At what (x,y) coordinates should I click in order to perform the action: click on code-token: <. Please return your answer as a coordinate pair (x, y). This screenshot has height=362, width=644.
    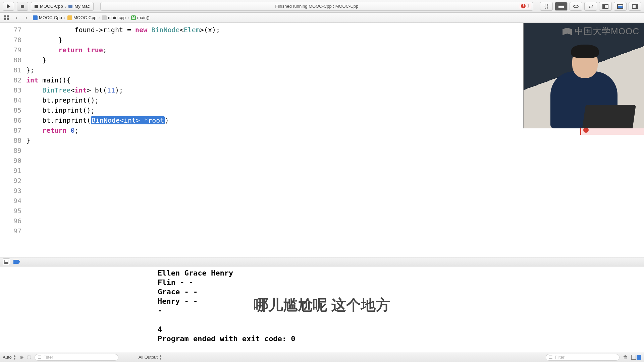
    Looking at the image, I should click on (182, 30).